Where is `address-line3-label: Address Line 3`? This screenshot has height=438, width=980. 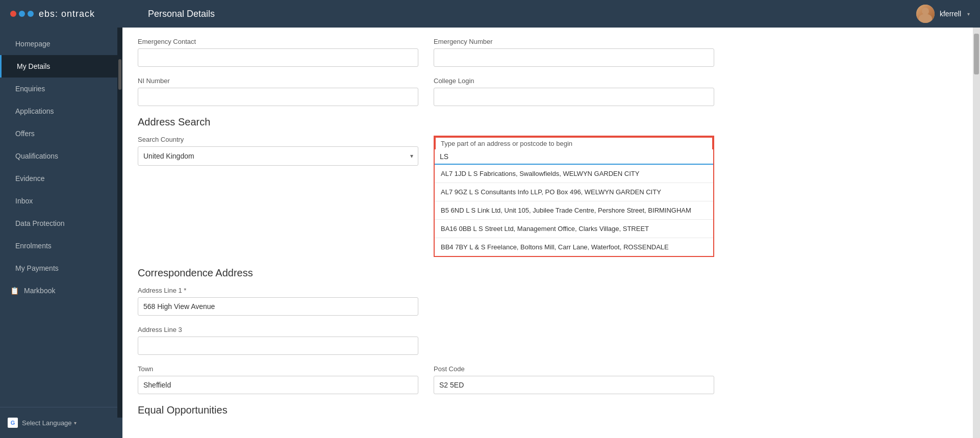
address-line3-label: Address Line 3 is located at coordinates (278, 329).